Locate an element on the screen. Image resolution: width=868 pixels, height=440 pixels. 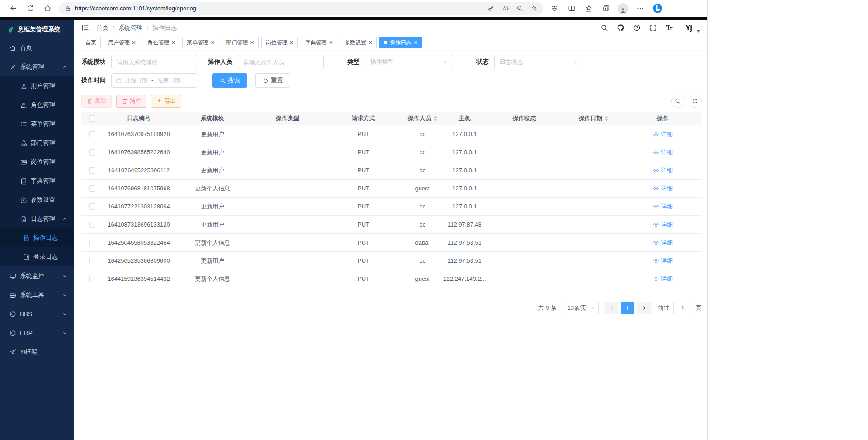
sidebar-item-label: 系统监控 is located at coordinates (32, 276).